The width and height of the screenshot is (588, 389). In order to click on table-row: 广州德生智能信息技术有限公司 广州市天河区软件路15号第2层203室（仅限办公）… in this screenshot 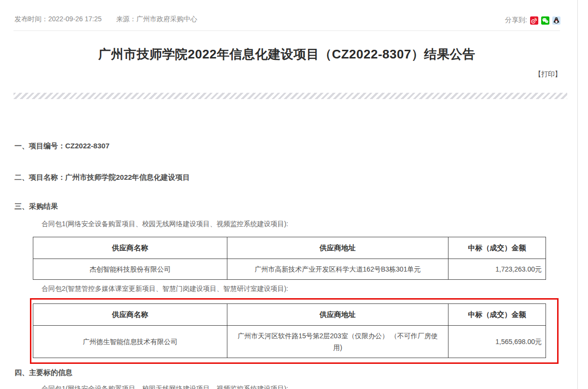, I will do `click(290, 342)`.